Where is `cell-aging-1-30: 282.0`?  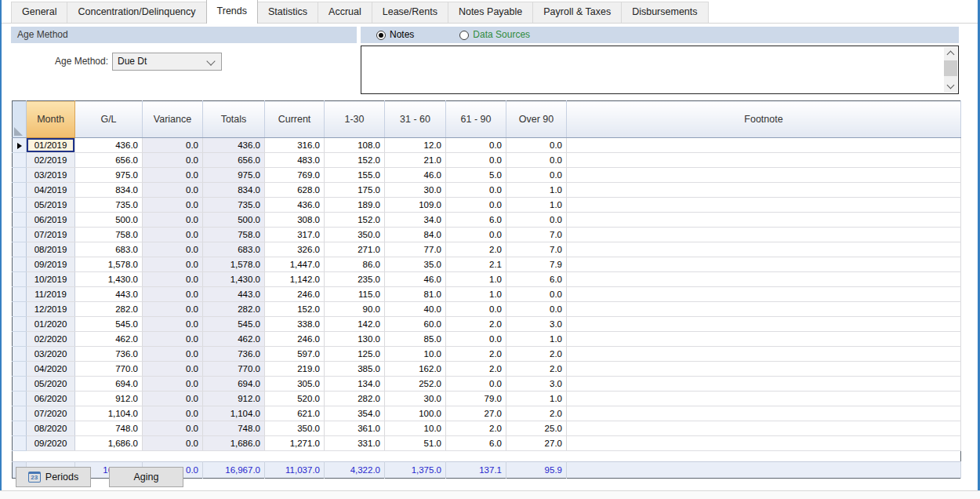
cell-aging-1-30: 282.0 is located at coordinates (354, 399).